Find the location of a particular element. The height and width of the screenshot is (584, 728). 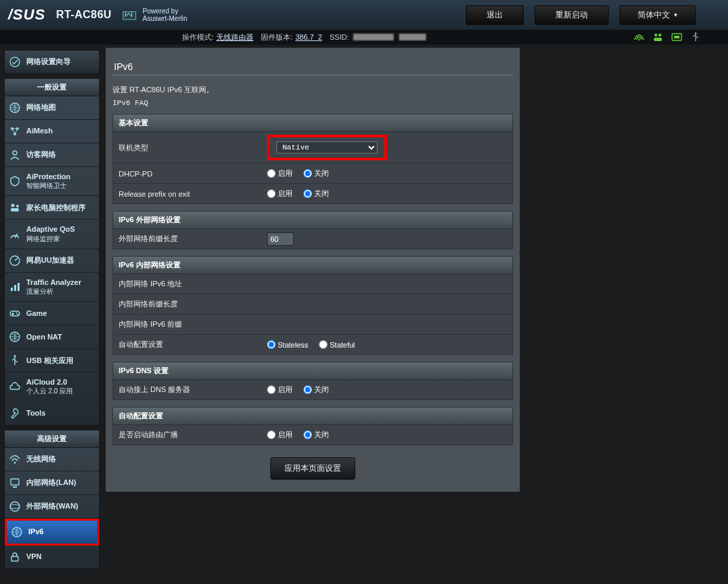

sidebar-general-label-7: Traffic Analyzer流量分析 is located at coordinates (54, 287).